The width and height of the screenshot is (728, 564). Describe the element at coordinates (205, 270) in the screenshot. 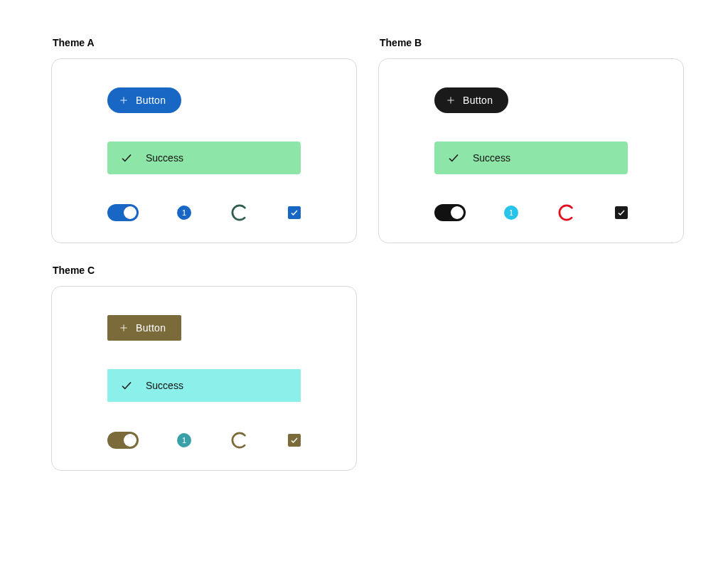

I see `theme-c-title: Theme C` at that location.